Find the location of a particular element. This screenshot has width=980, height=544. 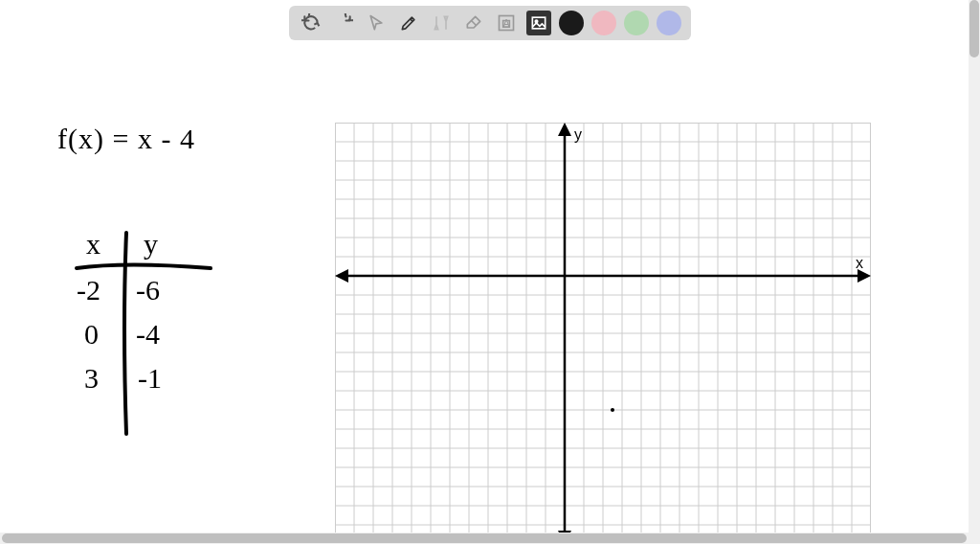

color-black is located at coordinates (571, 23).